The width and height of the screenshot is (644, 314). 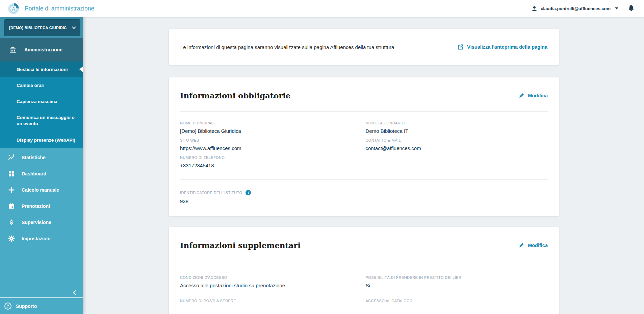 I want to click on sidebar-item-amministrazione: Amministrazione, so click(x=42, y=50).